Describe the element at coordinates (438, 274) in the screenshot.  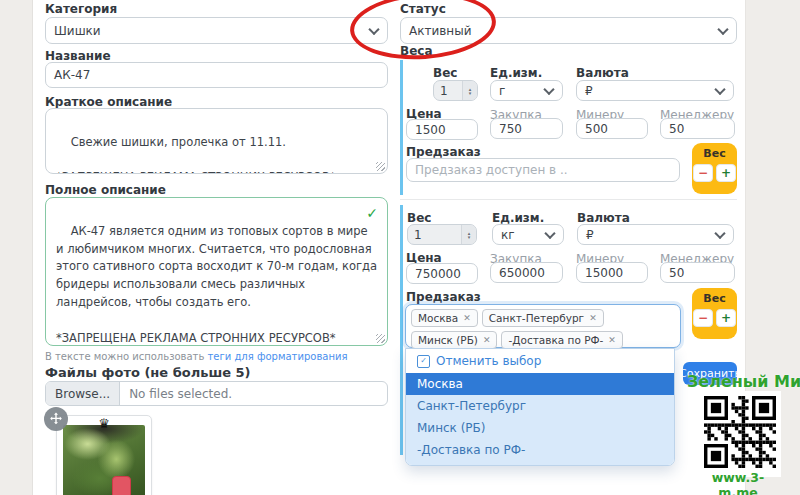
I see `price-value-2: 750000` at that location.